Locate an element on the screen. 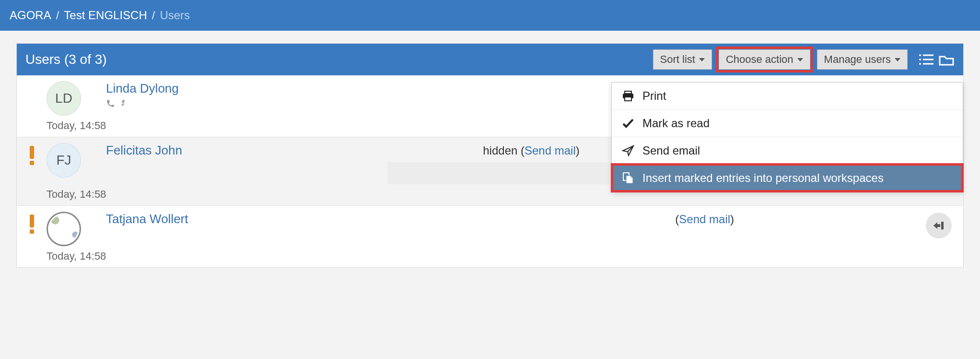  breadcrumb-parent: Test ENGLISCH is located at coordinates (105, 15).